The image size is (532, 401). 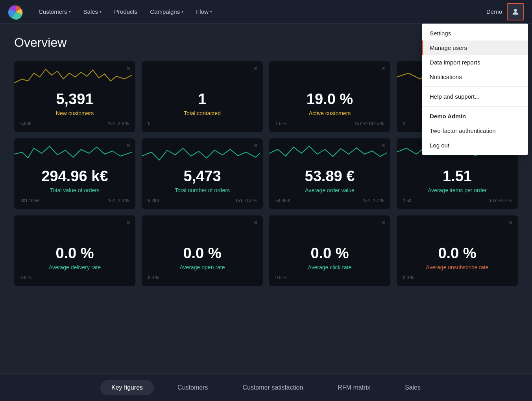 I want to click on nav-right: Demo, so click(x=505, y=12).